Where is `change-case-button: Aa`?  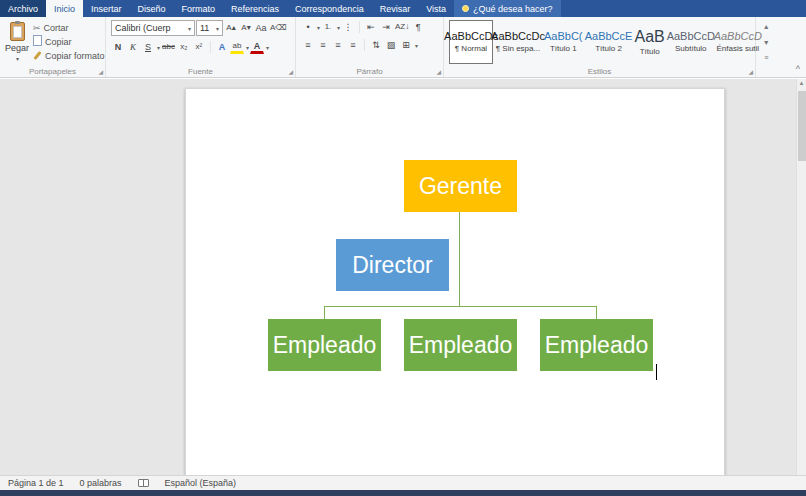 change-case-button: Aa is located at coordinates (261, 28).